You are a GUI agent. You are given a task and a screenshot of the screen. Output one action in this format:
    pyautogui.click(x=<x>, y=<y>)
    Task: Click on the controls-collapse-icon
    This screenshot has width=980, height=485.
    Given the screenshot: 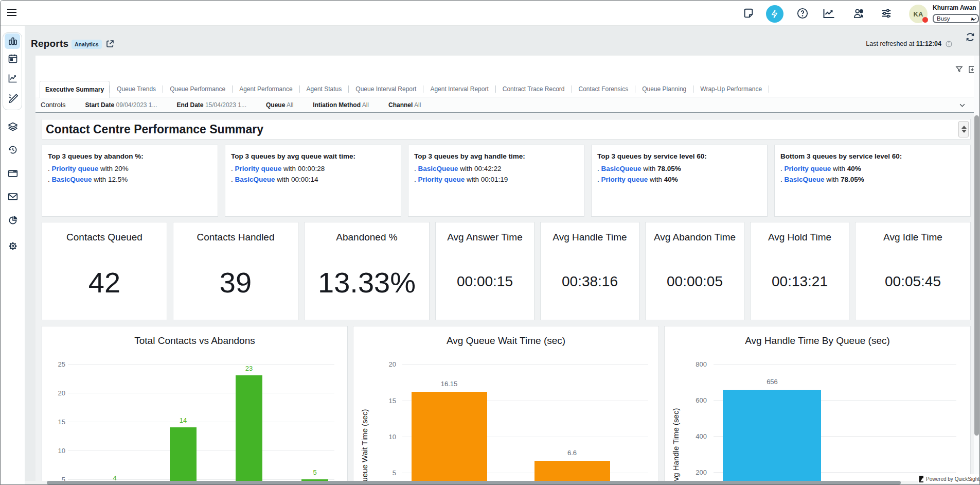 What is the action you would take?
    pyautogui.click(x=962, y=105)
    